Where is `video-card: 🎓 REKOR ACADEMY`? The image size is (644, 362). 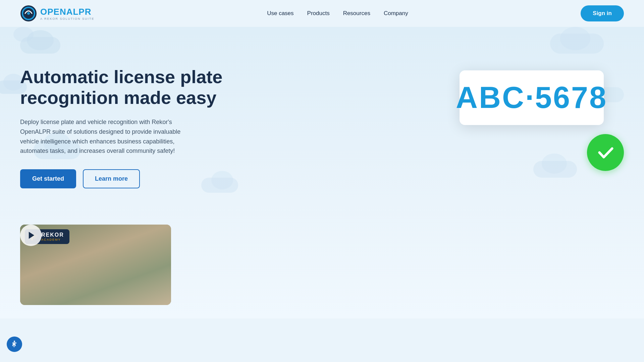 video-card: 🎓 REKOR ACADEMY is located at coordinates (96, 265).